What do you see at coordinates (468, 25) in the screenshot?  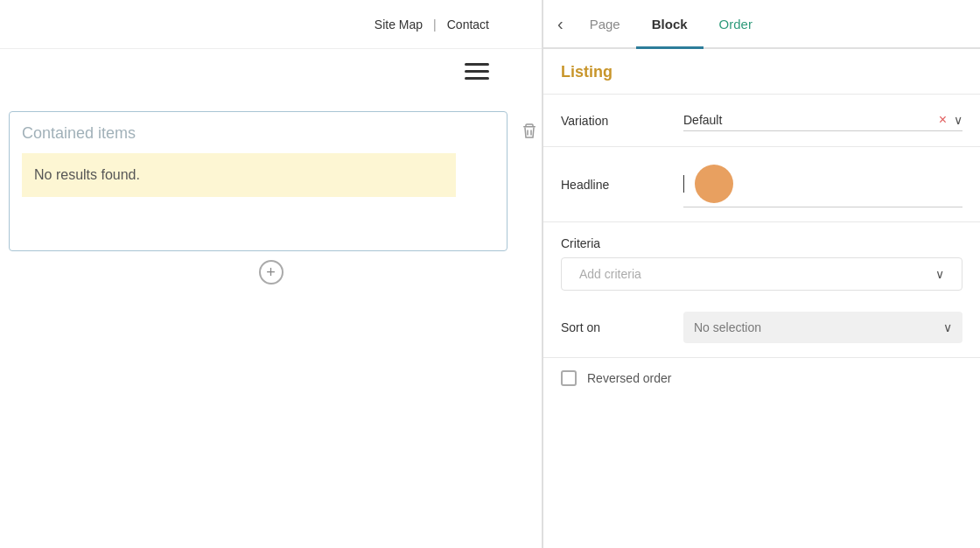 I see `contact-link: Contact` at bounding box center [468, 25].